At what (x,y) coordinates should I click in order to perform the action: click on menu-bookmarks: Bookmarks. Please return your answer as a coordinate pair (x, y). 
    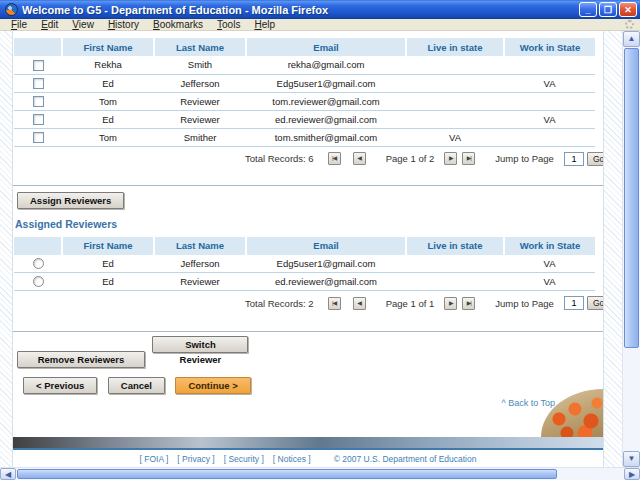
    Looking at the image, I should click on (178, 24).